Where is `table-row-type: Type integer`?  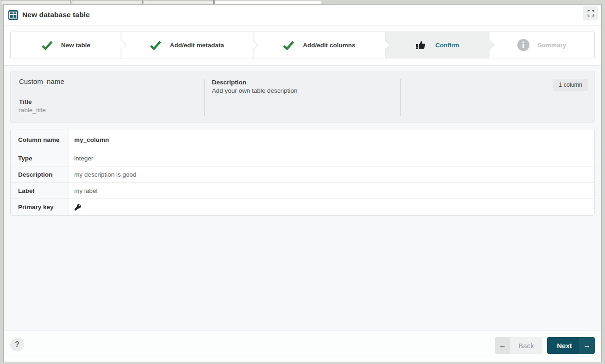
table-row-type: Type integer is located at coordinates (302, 159).